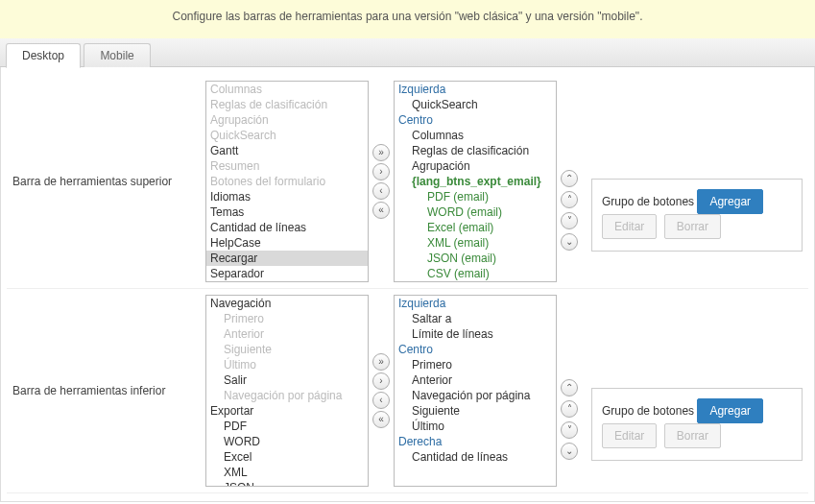  I want to click on list-item: {lang_btns_expt_email}, so click(475, 181).